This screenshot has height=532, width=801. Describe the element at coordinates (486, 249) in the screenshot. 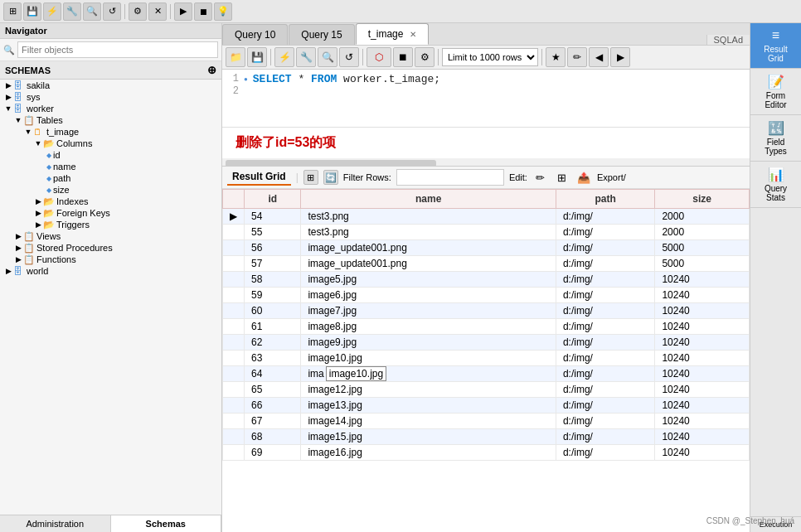

I see `table-row: 56image_update001.pngd:/img/5000` at that location.